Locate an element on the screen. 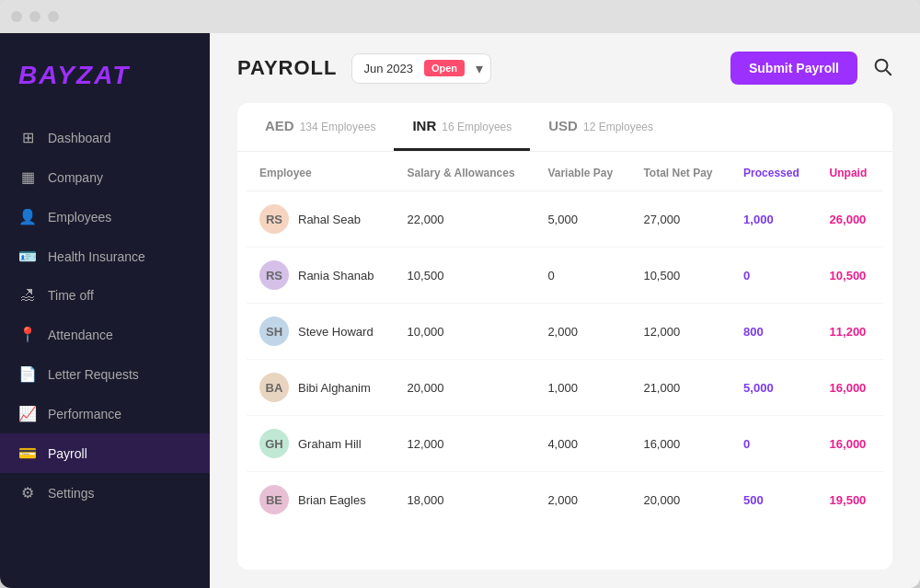 The height and width of the screenshot is (588, 920). salary-cell: 10,500 is located at coordinates (466, 276).